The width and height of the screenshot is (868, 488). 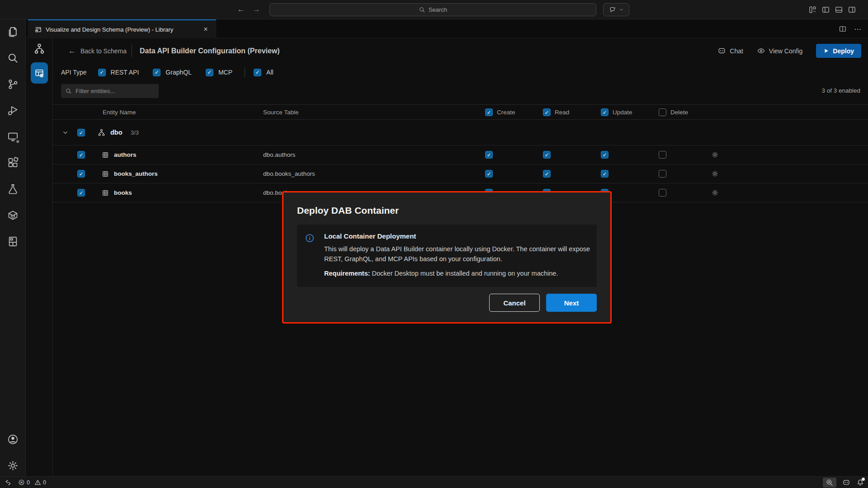 I want to click on toggle-primary-sidebar-icon, so click(x=826, y=10).